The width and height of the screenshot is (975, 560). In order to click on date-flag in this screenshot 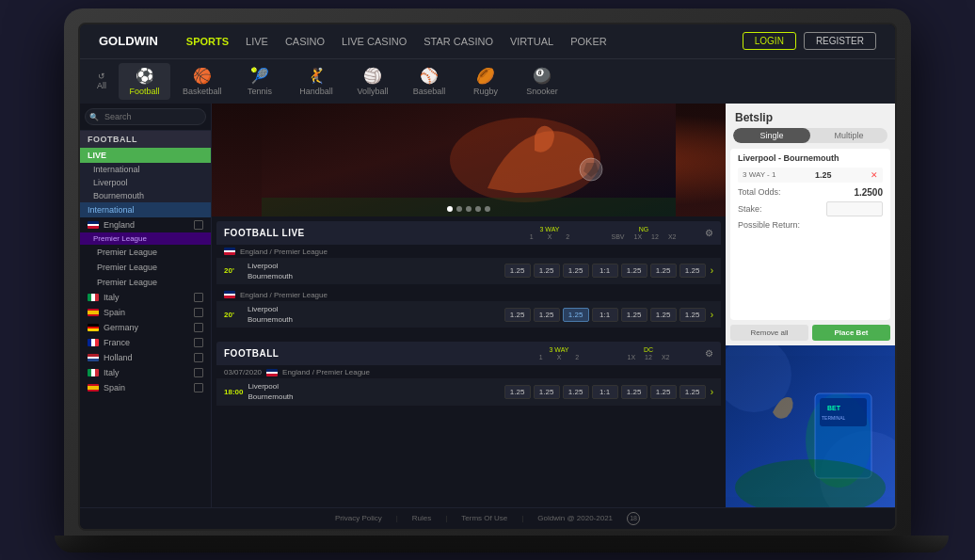, I will do `click(272, 373)`.